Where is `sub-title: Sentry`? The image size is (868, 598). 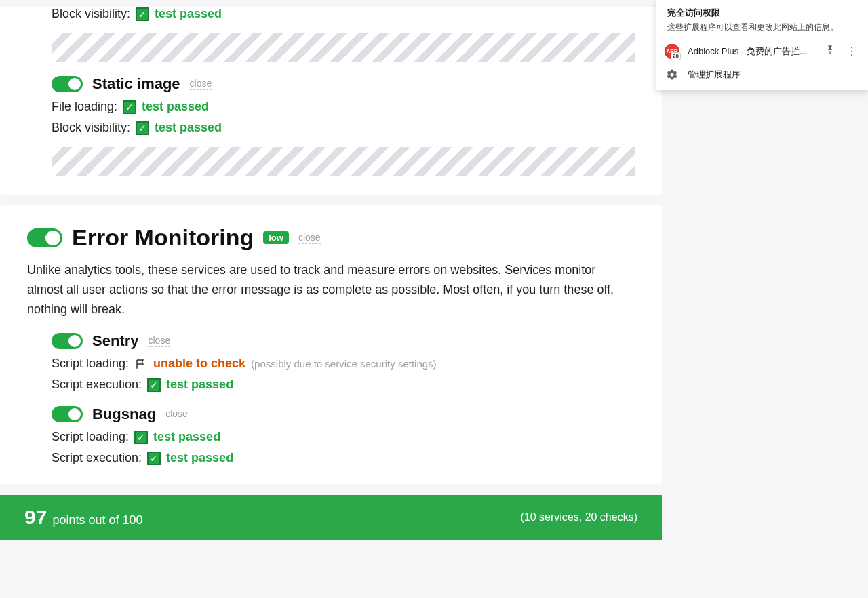
sub-title: Sentry is located at coordinates (115, 341).